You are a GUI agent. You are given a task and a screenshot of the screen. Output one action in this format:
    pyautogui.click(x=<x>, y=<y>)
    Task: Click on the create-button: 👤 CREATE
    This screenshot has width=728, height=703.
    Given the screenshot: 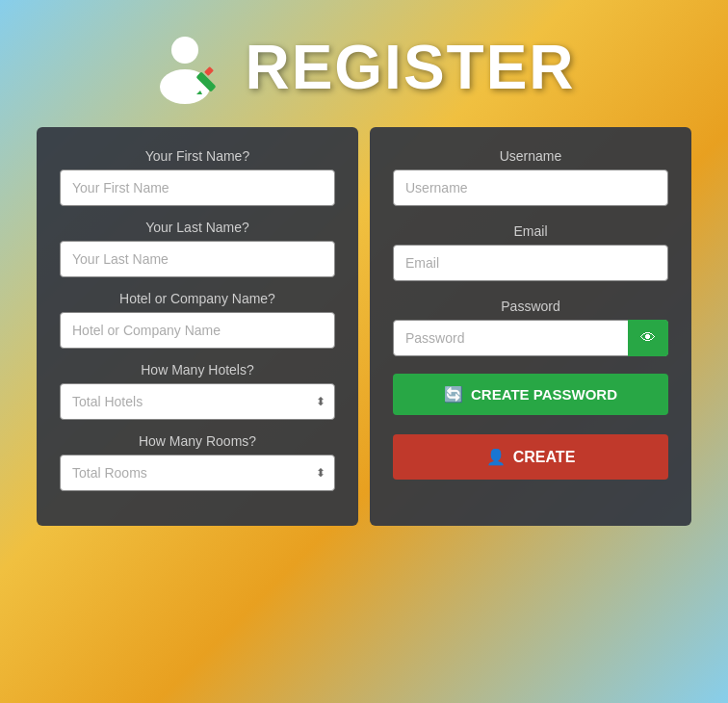 What is the action you would take?
    pyautogui.click(x=531, y=456)
    